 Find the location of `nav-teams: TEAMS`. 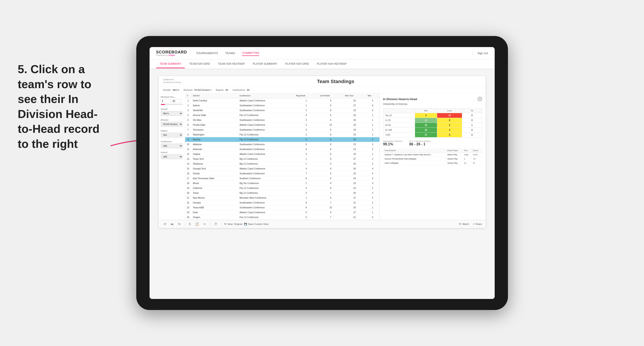

nav-teams: TEAMS is located at coordinates (230, 53).